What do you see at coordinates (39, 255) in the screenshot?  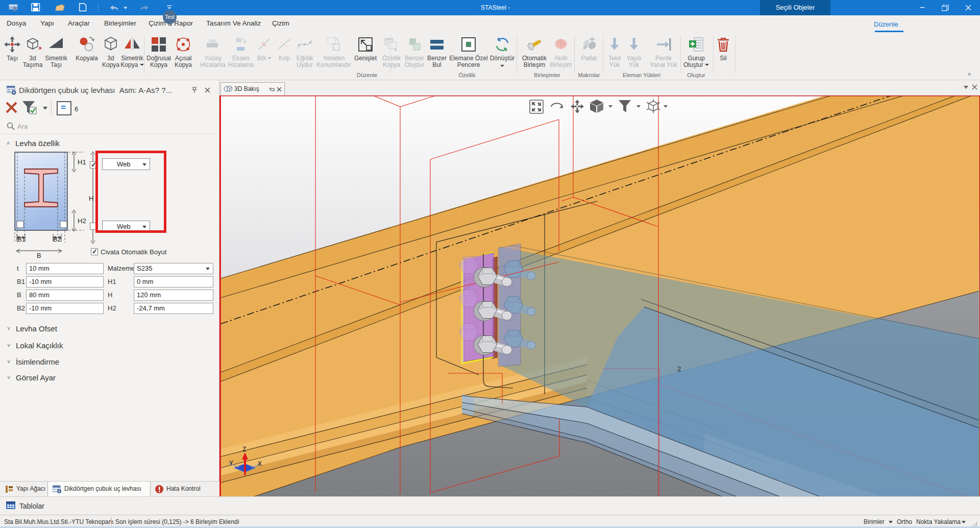 I see `svg-text: B` at bounding box center [39, 255].